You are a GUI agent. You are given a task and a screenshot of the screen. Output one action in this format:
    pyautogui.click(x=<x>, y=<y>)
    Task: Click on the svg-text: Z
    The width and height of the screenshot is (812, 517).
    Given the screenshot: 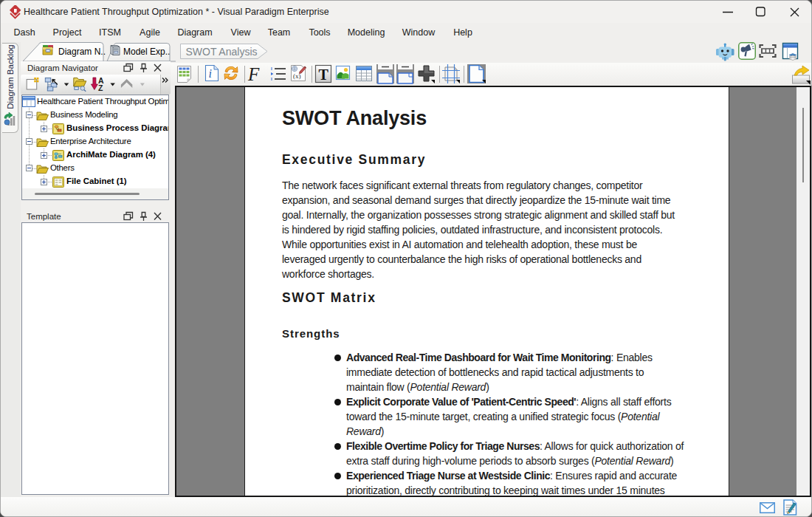 What is the action you would take?
    pyautogui.click(x=100, y=88)
    